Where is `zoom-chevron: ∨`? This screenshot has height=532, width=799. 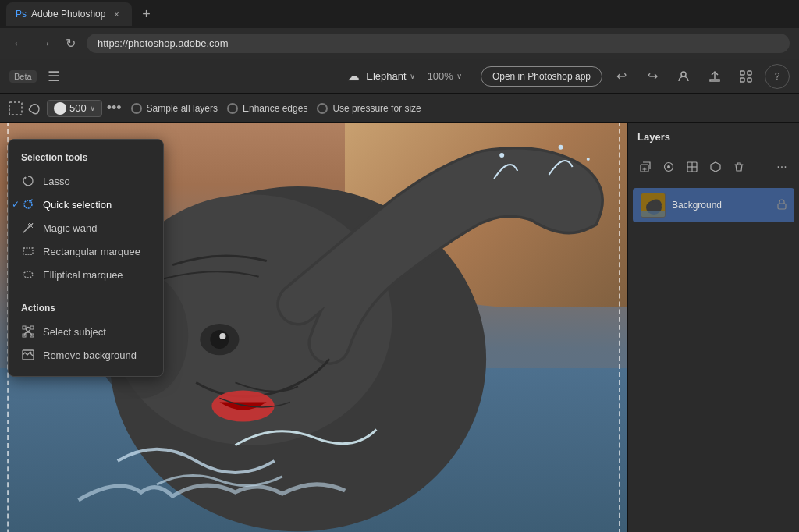 zoom-chevron: ∨ is located at coordinates (459, 76).